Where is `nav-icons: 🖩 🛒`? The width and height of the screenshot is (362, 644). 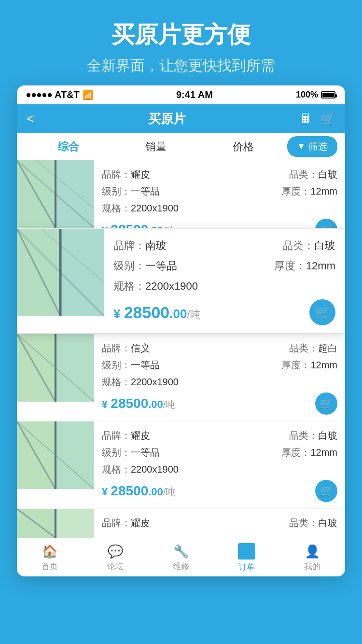
nav-icons: 🖩 🛒 is located at coordinates (318, 119).